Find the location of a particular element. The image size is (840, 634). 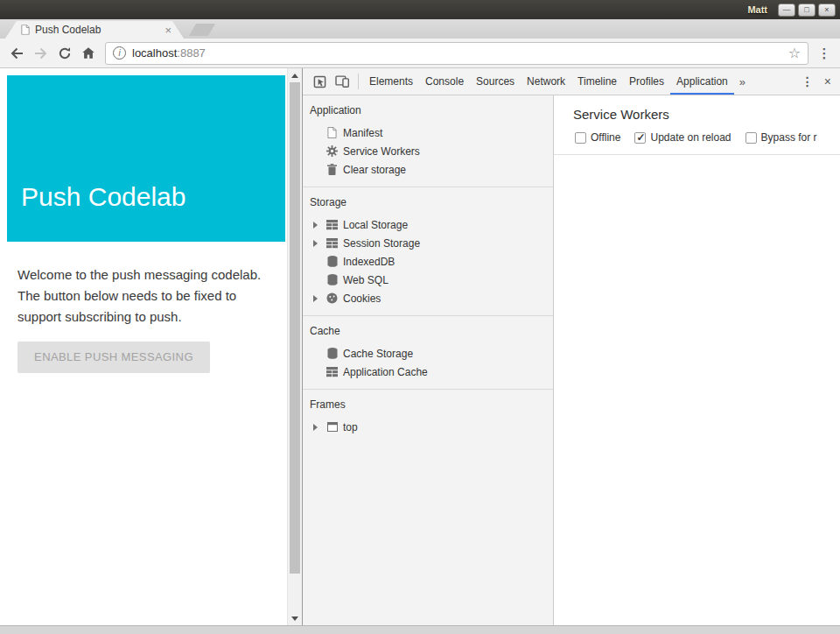

sidebar-item-clear-storage: Clear storage is located at coordinates (428, 170).